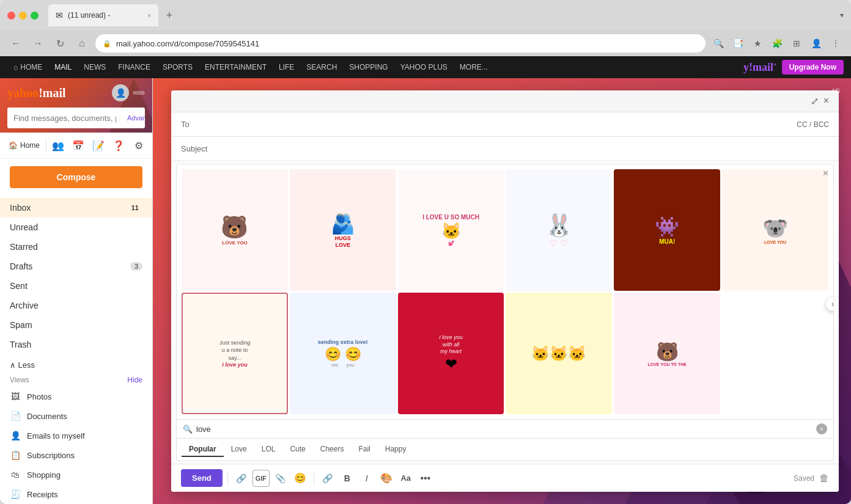  I want to click on sidebar-item-documents: 📄 Documents, so click(76, 416).